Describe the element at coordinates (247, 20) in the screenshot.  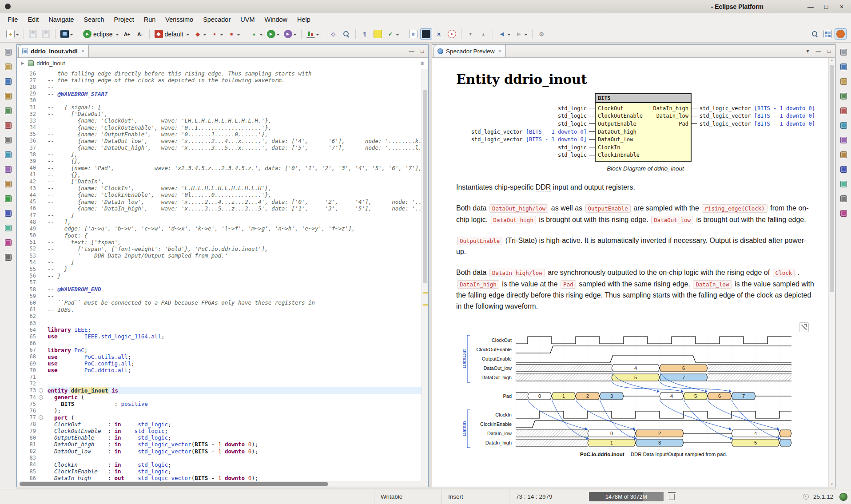
I see `menu-uvm: UVM` at that location.